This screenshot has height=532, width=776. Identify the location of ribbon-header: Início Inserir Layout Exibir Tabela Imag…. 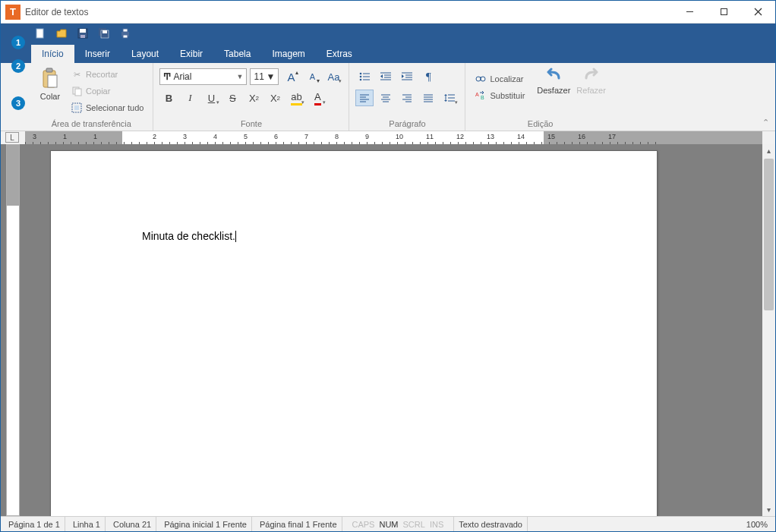
(388, 43).